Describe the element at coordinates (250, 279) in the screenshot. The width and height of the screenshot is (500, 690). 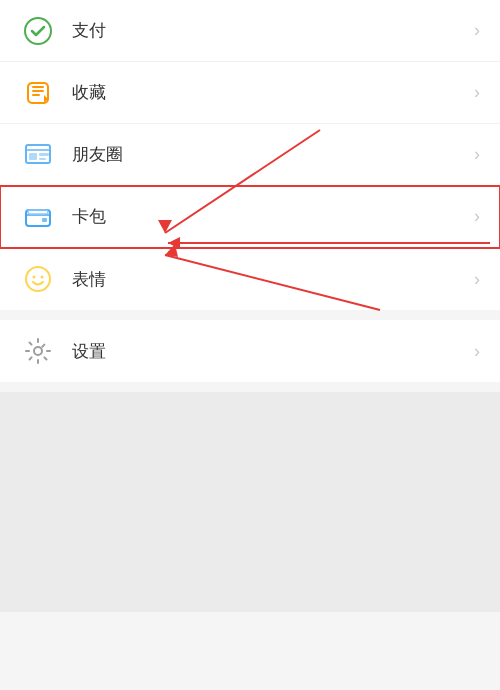
I see `menu-item-emoji: 表情 ›` at that location.